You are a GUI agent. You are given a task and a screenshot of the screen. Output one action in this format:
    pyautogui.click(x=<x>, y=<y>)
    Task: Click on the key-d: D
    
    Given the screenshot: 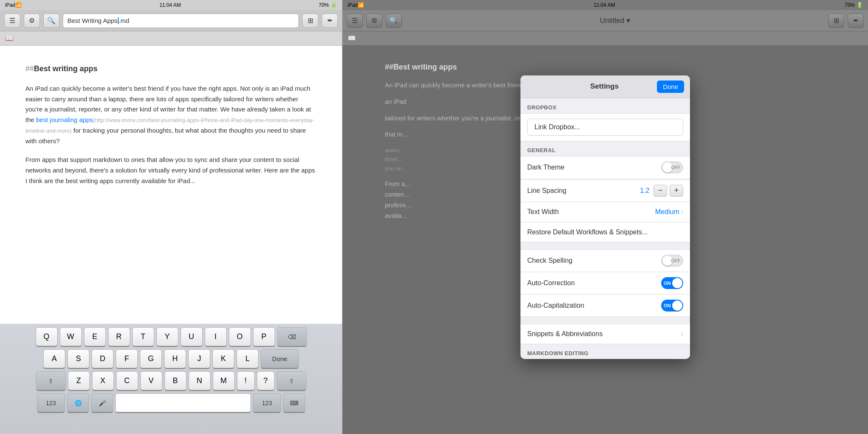 What is the action you would take?
    pyautogui.click(x=103, y=359)
    